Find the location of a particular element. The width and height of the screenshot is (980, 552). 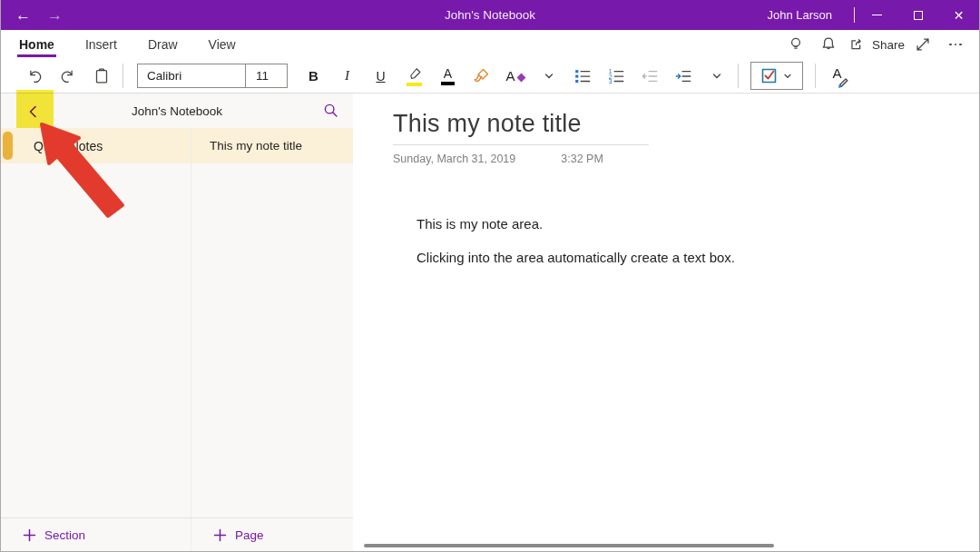

bold-icon: B is located at coordinates (314, 76).